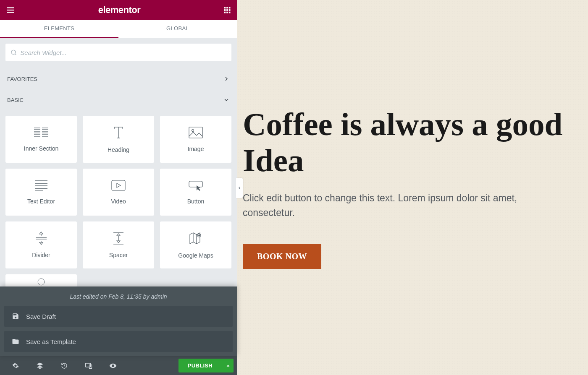  I want to click on hamburger-menu-icon, so click(10, 10).